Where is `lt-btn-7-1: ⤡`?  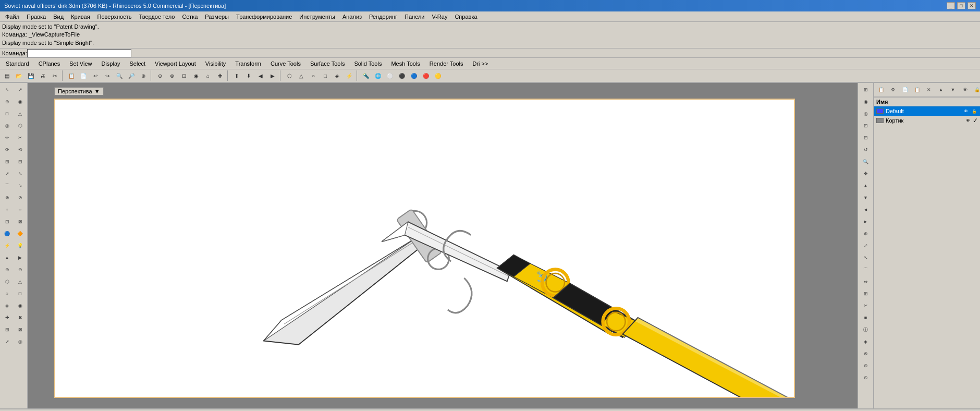 lt-btn-7-1: ⤡ is located at coordinates (20, 174).